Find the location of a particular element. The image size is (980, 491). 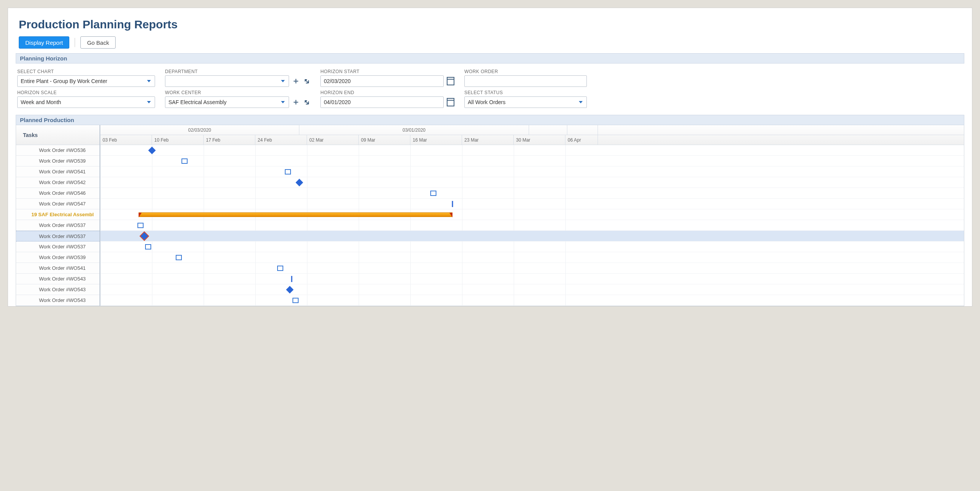

gantt-week-cell: 03 Feb is located at coordinates (126, 140).